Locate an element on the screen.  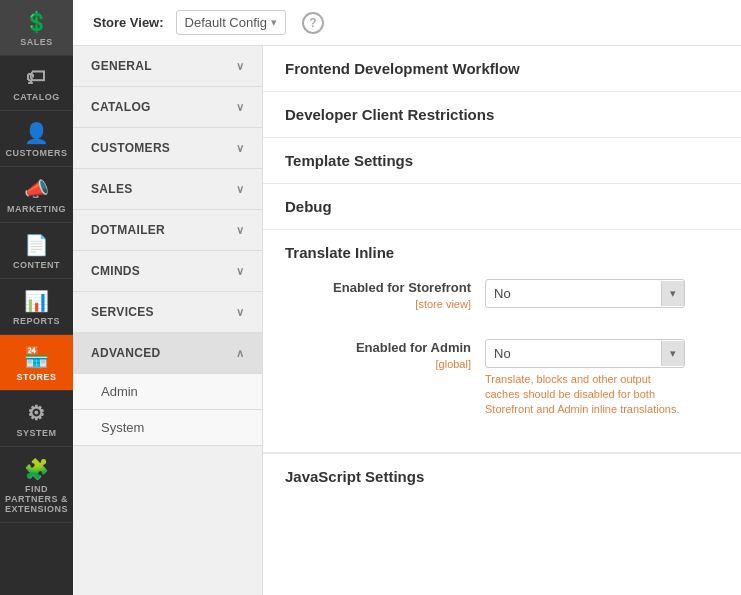
sidebar-item-find-partners: 🧩 FIND PARTNERS & EXTENSIONS is located at coordinates (36, 485).